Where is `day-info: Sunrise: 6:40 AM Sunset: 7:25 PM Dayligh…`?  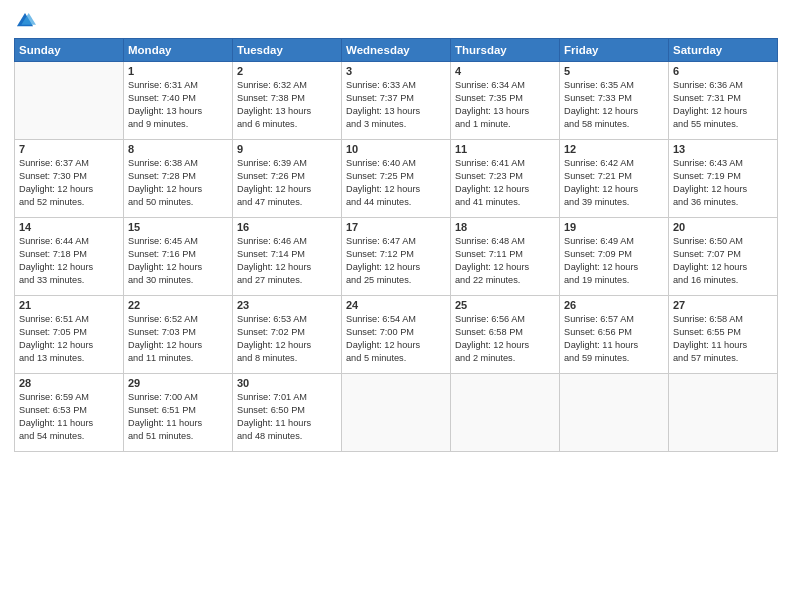 day-info: Sunrise: 6:40 AM Sunset: 7:25 PM Dayligh… is located at coordinates (396, 183).